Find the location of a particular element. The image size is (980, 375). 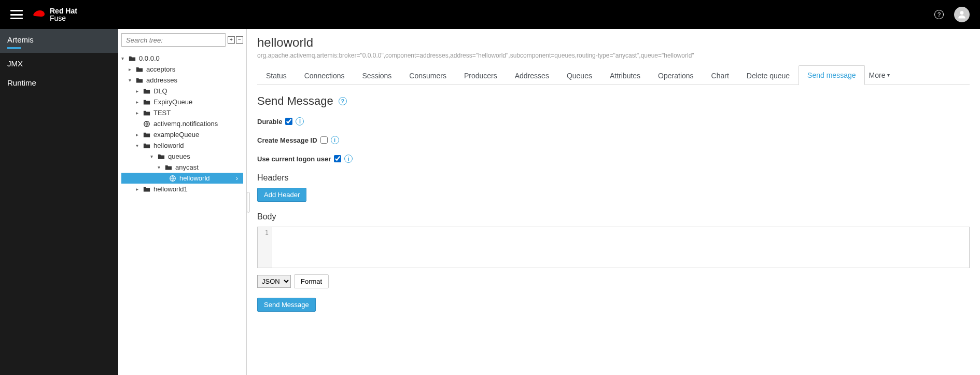

tree-label: DLQ is located at coordinates (161, 91).